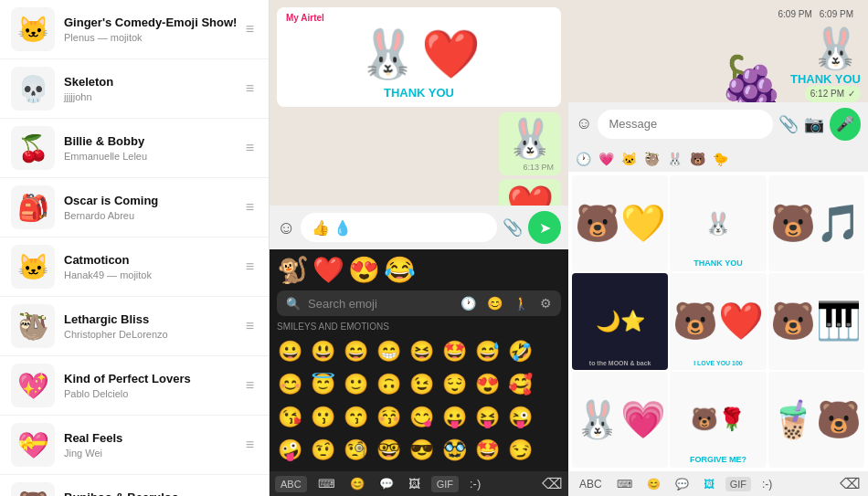 The height and width of the screenshot is (496, 868). What do you see at coordinates (286, 228) in the screenshot?
I see `emoji-button: ☺` at bounding box center [286, 228].